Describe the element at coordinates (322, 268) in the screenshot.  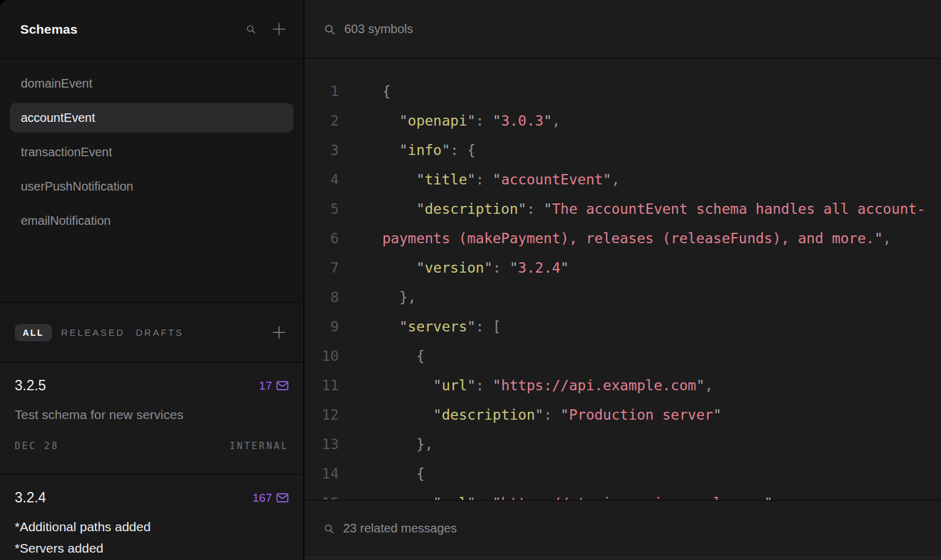
I see `line-number: 7` at that location.